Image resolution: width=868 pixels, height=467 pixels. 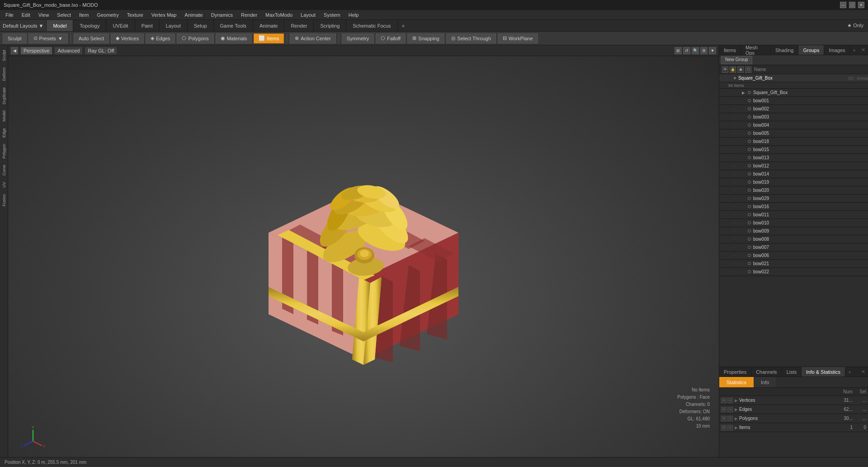 What do you see at coordinates (234, 25) in the screenshot?
I see `tab-gametools: Game Tools` at bounding box center [234, 25].